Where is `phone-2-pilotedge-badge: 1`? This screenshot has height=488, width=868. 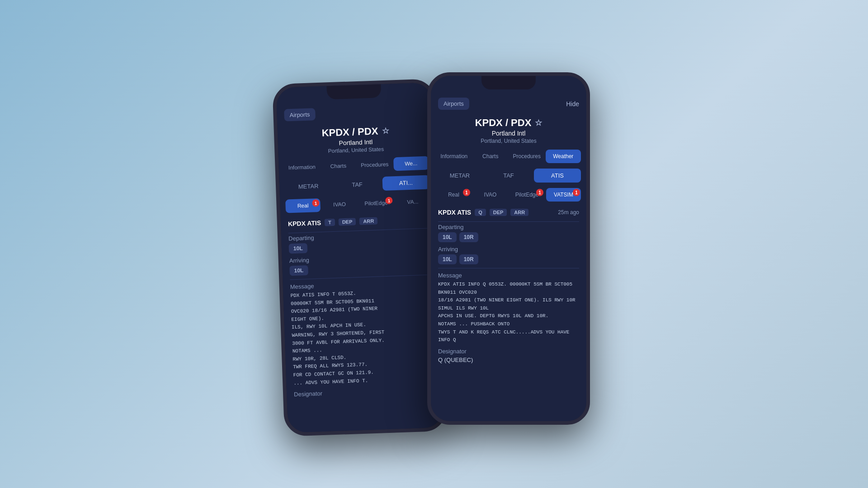 phone-2-pilotedge-badge: 1 is located at coordinates (540, 192).